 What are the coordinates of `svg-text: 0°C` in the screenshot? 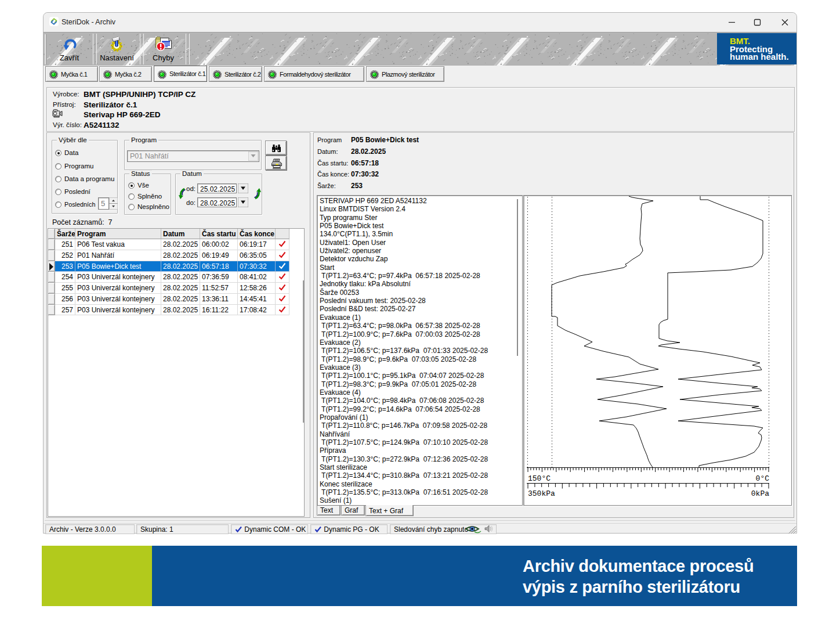 It's located at (763, 478).